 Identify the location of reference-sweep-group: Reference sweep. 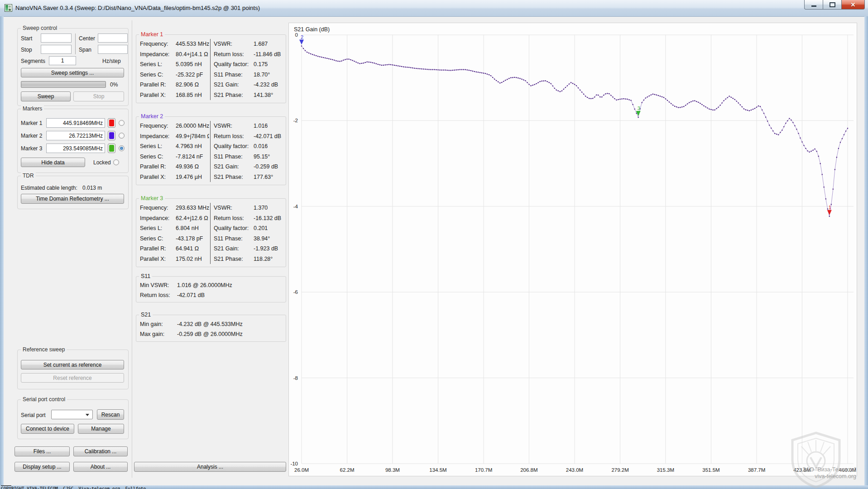
(73, 369).